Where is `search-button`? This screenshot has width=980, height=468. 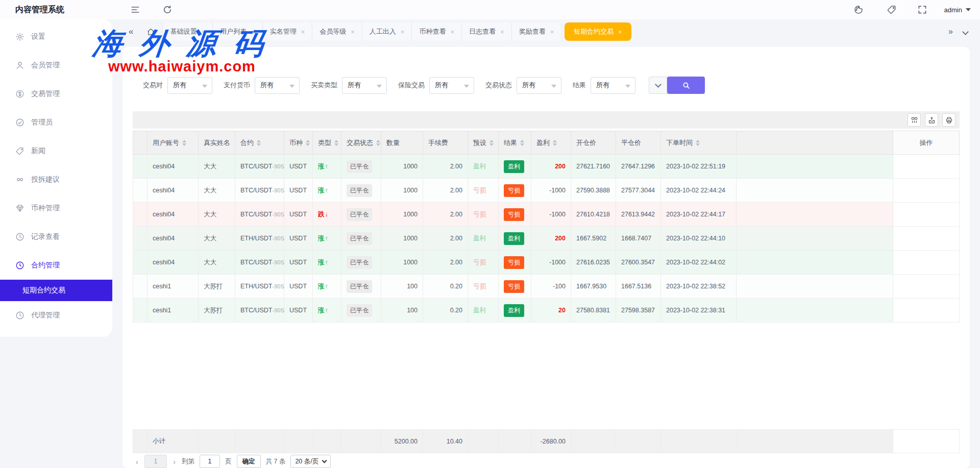 search-button is located at coordinates (686, 85).